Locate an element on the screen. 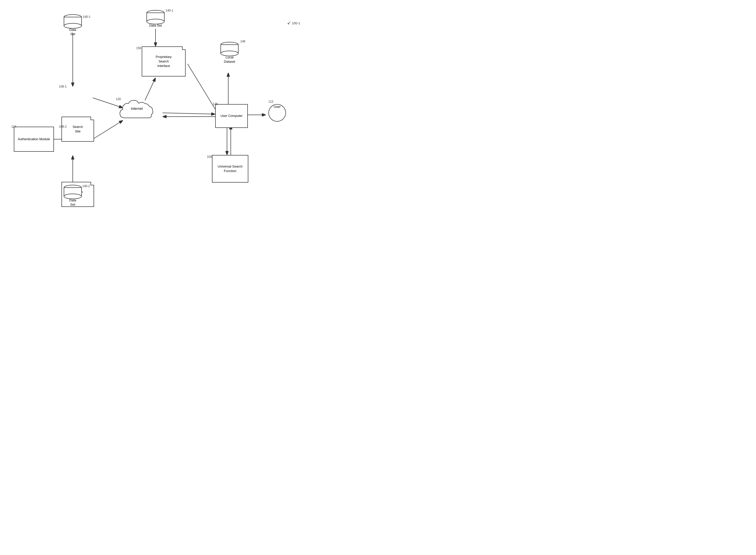 The height and width of the screenshot is (555, 756). dataset-bottom-left-label: DataSet is located at coordinates (73, 203).